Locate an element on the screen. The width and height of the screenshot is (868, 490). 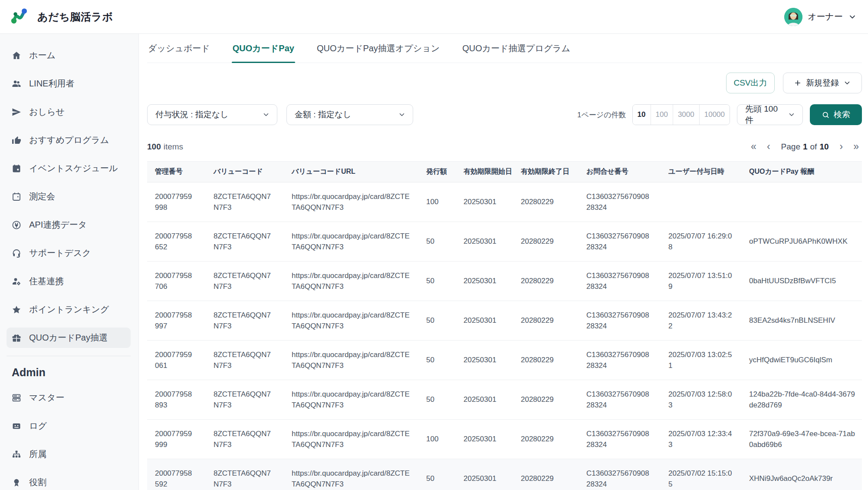
calendar-outline-icon is located at coordinates (16, 197).